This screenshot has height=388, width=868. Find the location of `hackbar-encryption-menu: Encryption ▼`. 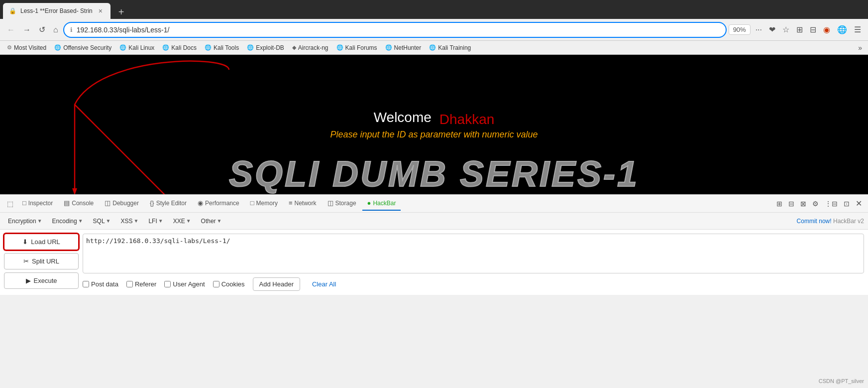

hackbar-encryption-menu: Encryption ▼ is located at coordinates (25, 221).